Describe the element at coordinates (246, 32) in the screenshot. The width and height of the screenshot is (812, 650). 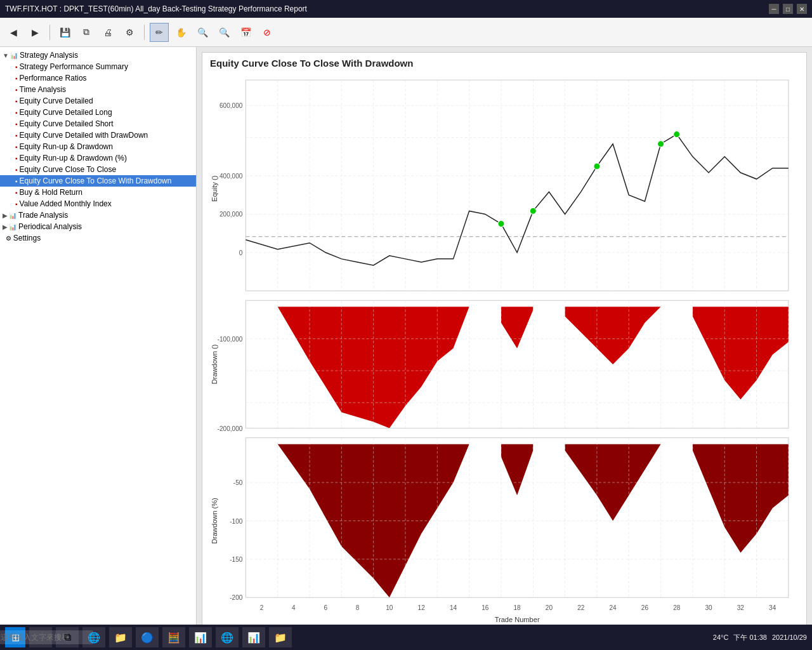
I see `calendar-button: 📅` at that location.